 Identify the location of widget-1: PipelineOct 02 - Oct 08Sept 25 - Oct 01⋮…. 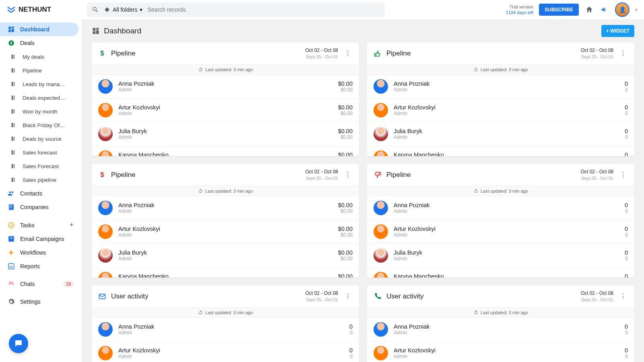
(501, 99).